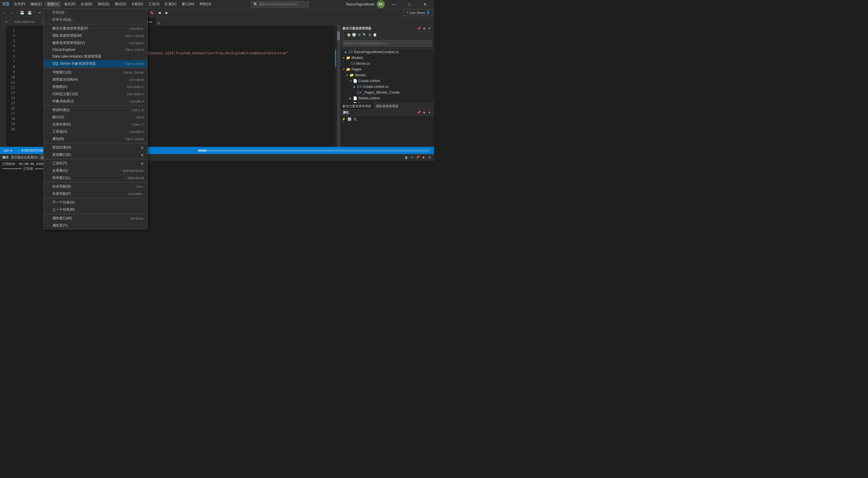 This screenshot has width=868, height=478. I want to click on menu-error-list: 错误列表(I) Ctrl+\, E, so click(96, 110).